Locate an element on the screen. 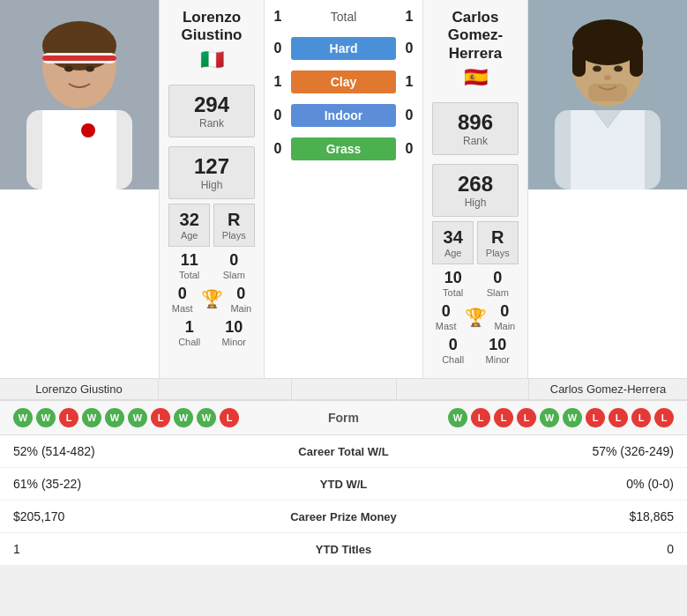 The width and height of the screenshot is (687, 616). right-form-badges: WLLLWWLLLL is located at coordinates (536, 418).